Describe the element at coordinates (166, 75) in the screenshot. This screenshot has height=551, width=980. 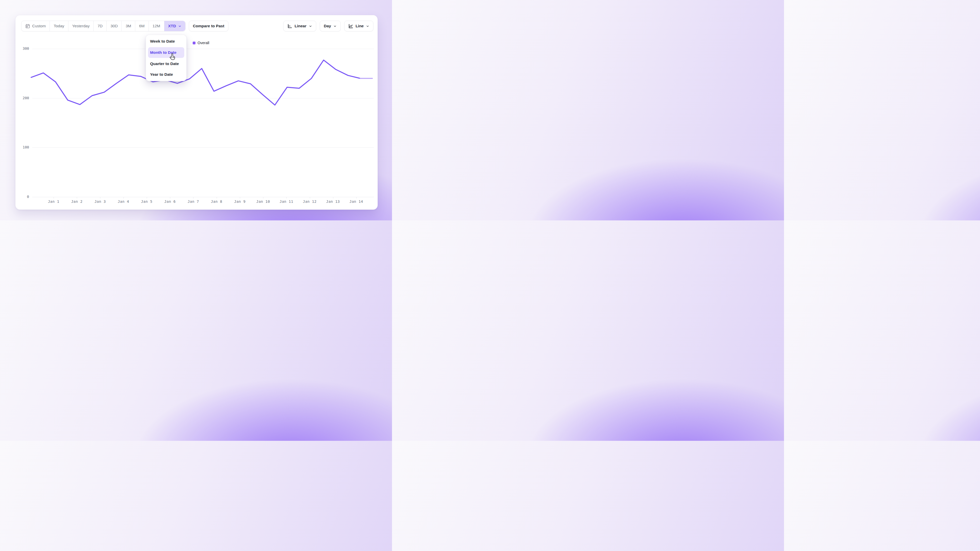
I see `menu-item-year-to-date: Year to Date` at that location.